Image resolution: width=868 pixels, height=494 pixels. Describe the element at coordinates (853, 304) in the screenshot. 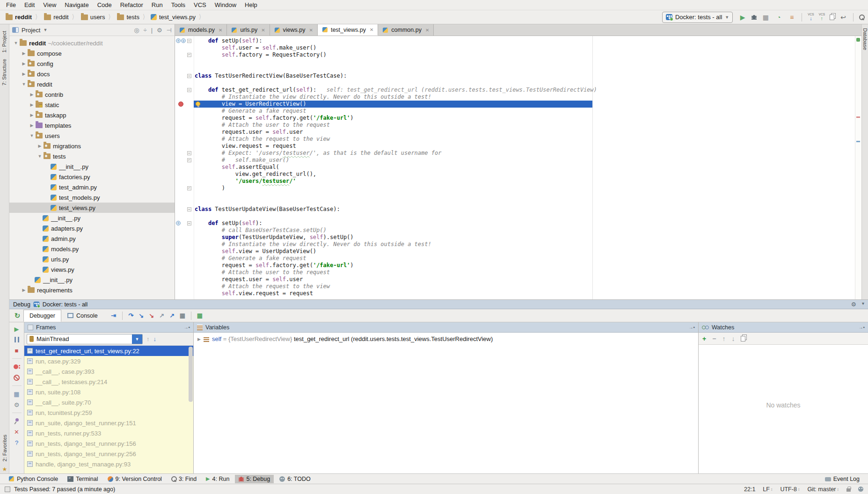

I see `gear-icon: ⚙` at that location.